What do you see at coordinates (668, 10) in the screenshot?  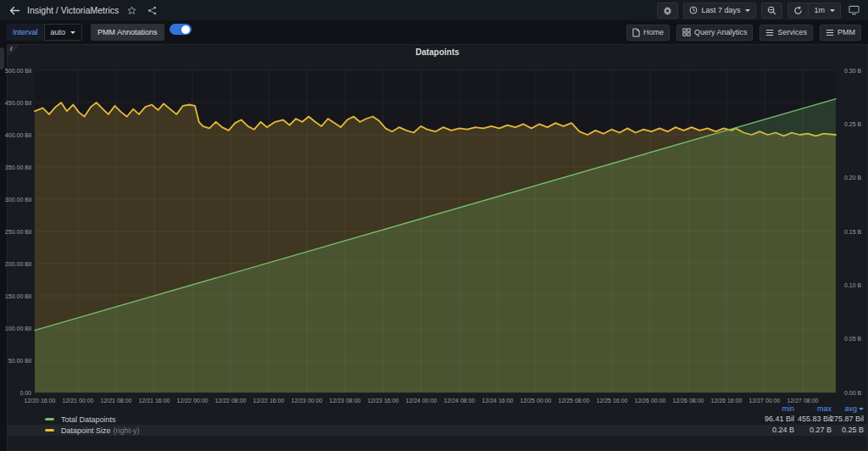 I see `gear-icon` at bounding box center [668, 10].